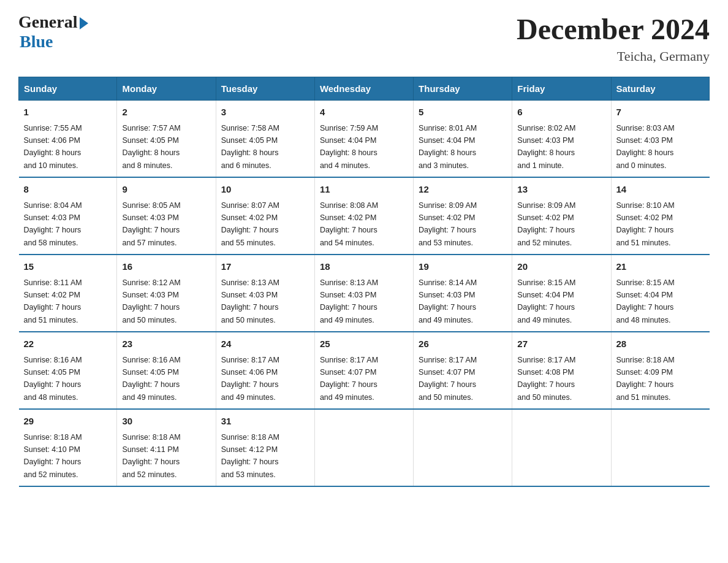  What do you see at coordinates (613, 29) in the screenshot?
I see `calendar-title: December 2024` at bounding box center [613, 29].